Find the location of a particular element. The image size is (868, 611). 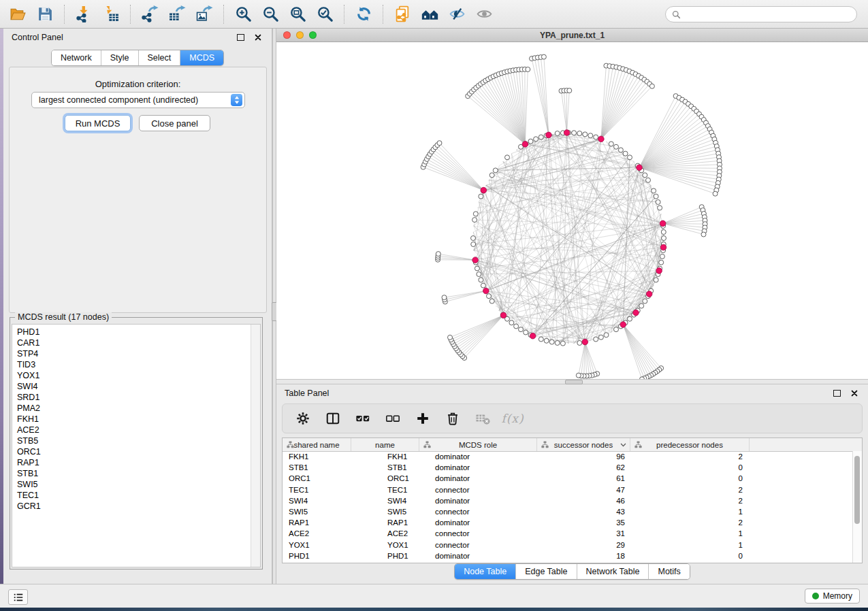

column-header-shared-name: shared name is located at coordinates (317, 445).